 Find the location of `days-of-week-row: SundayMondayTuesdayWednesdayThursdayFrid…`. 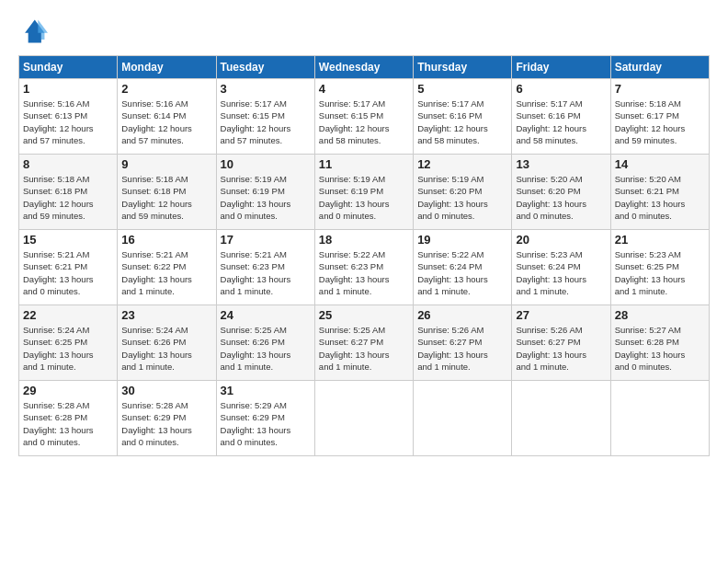

days-of-week-row: SundayMondayTuesdayWednesdayThursdayFrid… is located at coordinates (364, 68).